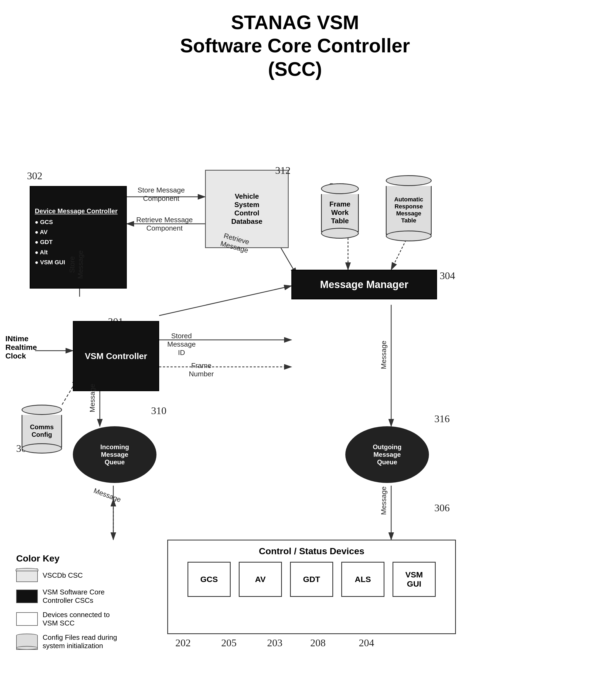  I want to click on comms-config: CommsConfig, so click(42, 429).